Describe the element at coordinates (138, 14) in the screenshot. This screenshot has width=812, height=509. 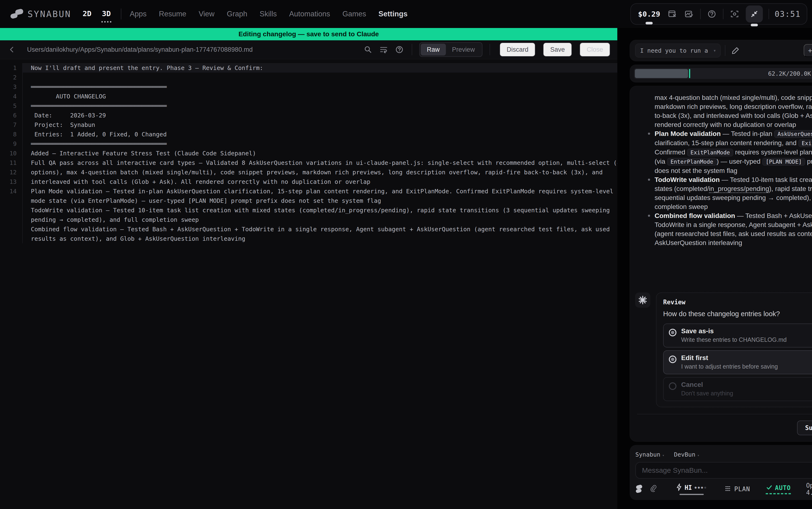
I see `nav-item-apps: Apps` at that location.